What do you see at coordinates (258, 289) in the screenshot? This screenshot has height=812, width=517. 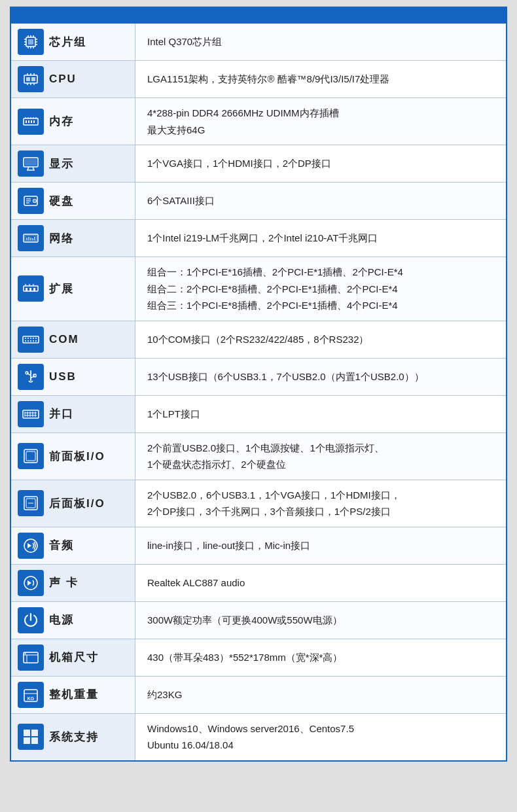 I see `row-expansion: 扩展组合一：1个PCI-E*16插槽、2个PCI-E*1插槽、2个PCI-E*4…` at bounding box center [258, 289].